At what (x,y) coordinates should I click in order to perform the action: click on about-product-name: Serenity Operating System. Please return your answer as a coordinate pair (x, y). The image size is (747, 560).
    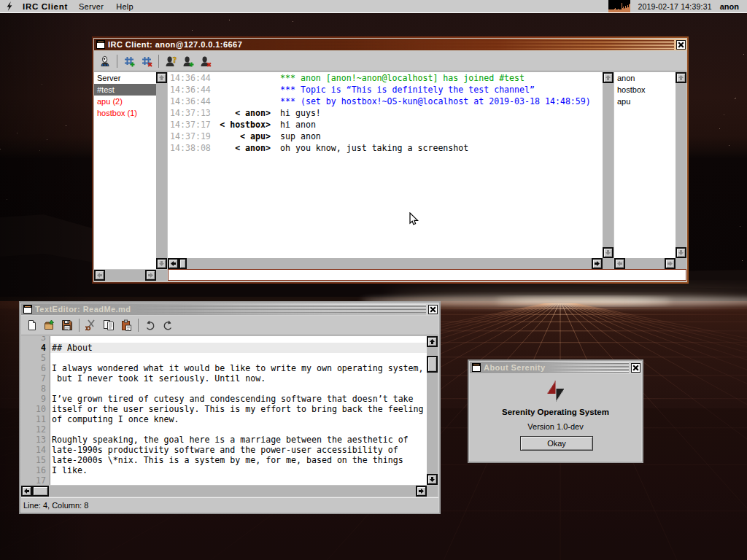
    Looking at the image, I should click on (556, 412).